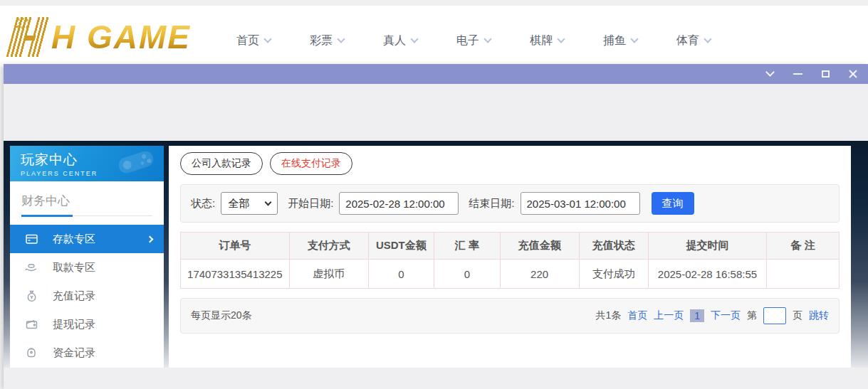 The image size is (868, 389). What do you see at coordinates (249, 203) in the screenshot?
I see `status-select: 全部` at bounding box center [249, 203].